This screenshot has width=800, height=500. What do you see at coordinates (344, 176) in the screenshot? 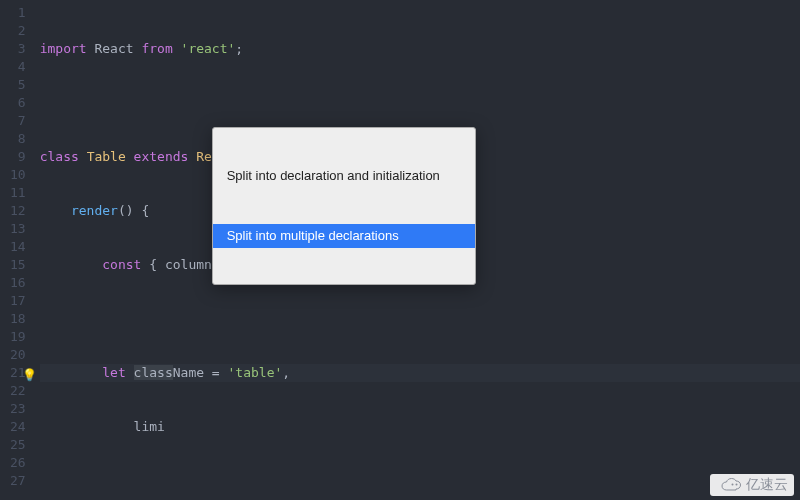
I see `popup-item-split-decl-init: Split into declaration and initializatio…` at bounding box center [344, 176].